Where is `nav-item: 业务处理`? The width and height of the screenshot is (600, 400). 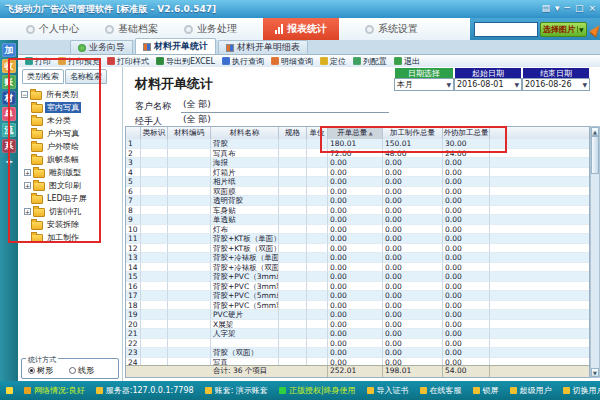 nav-item: 业务处理 is located at coordinates (210, 29).